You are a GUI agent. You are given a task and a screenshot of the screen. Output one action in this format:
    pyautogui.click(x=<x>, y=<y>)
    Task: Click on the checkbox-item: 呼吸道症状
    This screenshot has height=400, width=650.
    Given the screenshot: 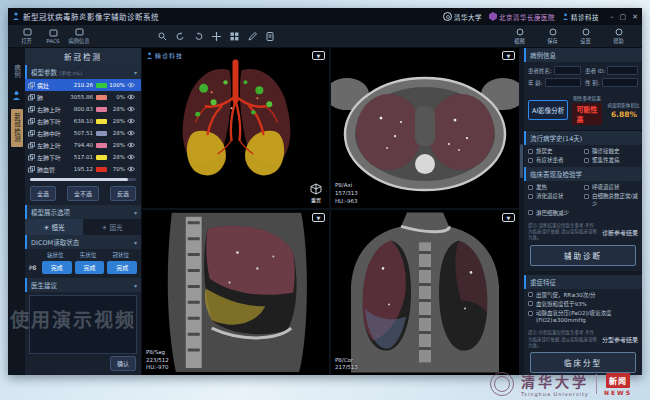 What is the action you would take?
    pyautogui.click(x=611, y=188)
    